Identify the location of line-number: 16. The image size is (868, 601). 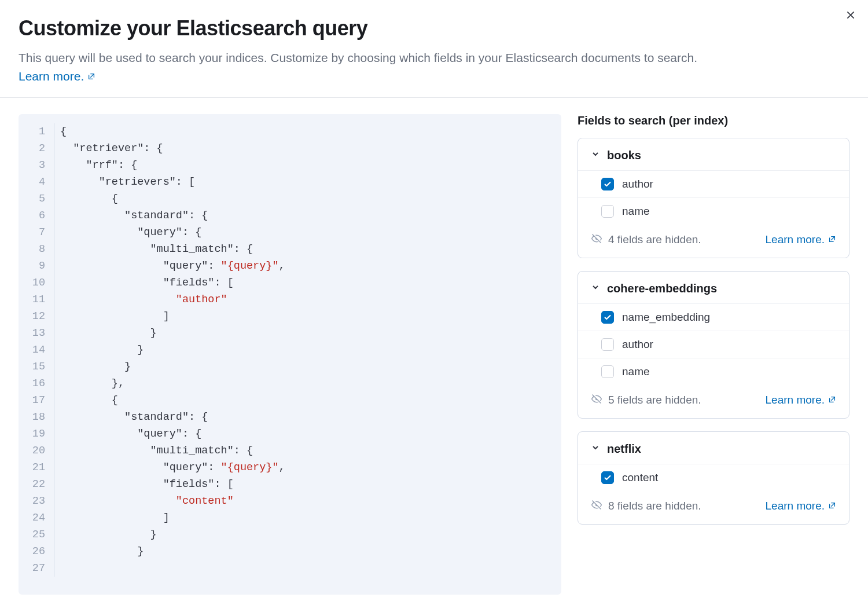
(39, 383).